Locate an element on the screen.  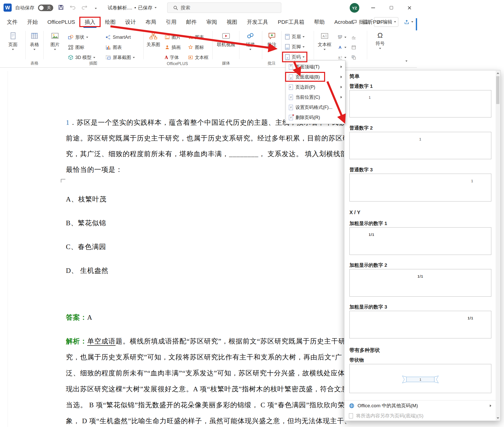
tab-label: PDF工具箱 is located at coordinates (291, 22).